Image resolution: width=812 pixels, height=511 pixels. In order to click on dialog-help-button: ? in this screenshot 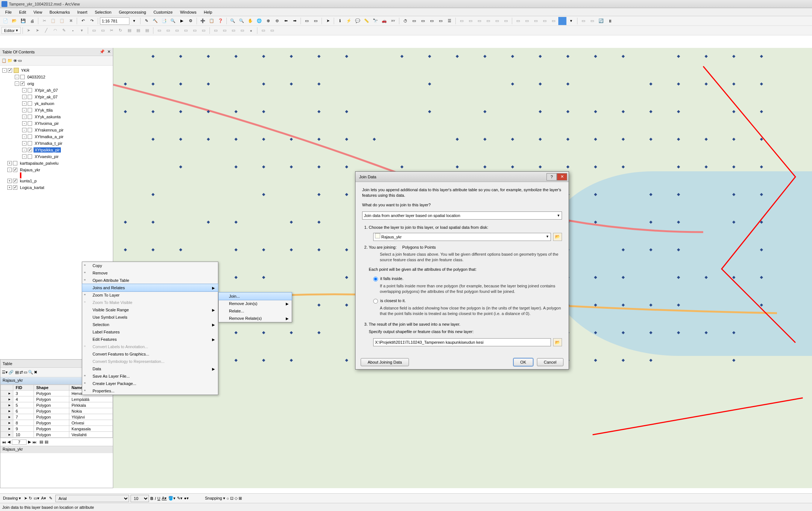, I will do `click(552, 177)`.